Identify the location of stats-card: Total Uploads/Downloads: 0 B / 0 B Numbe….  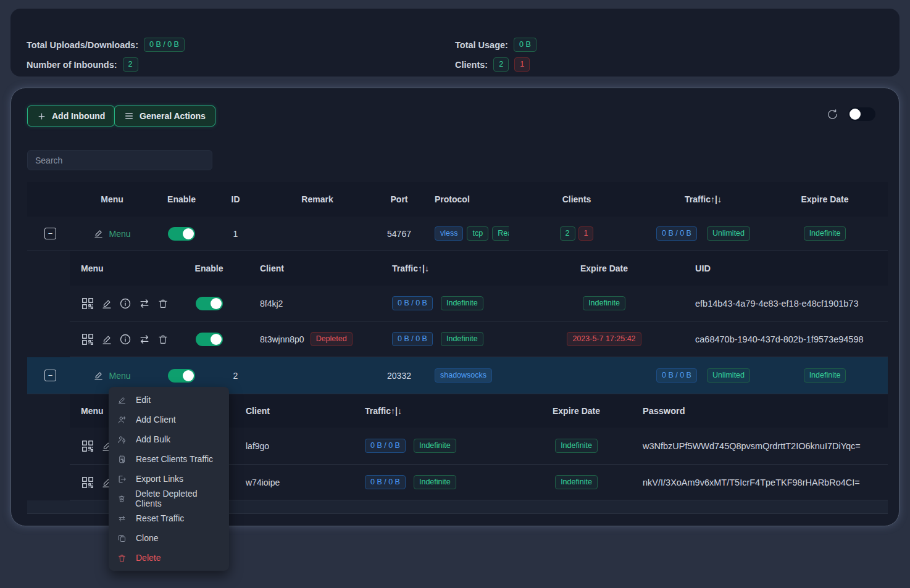
(455, 43).